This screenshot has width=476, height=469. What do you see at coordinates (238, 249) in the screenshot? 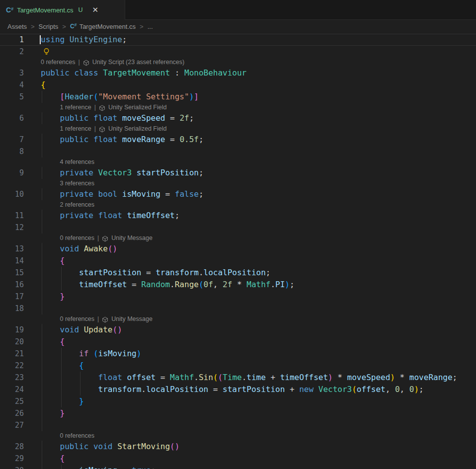
I see `code-line-13: 13 void Awake()` at bounding box center [238, 249].